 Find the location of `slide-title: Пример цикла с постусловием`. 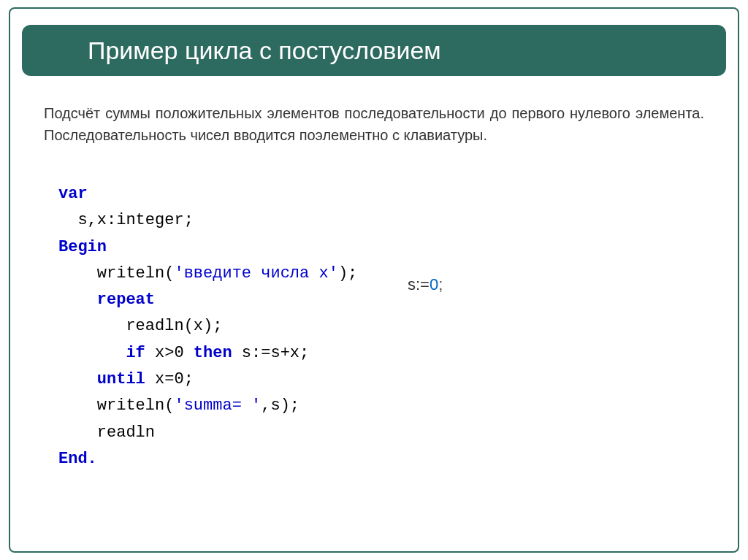

slide-title: Пример цикла с постусловием is located at coordinates (264, 51).